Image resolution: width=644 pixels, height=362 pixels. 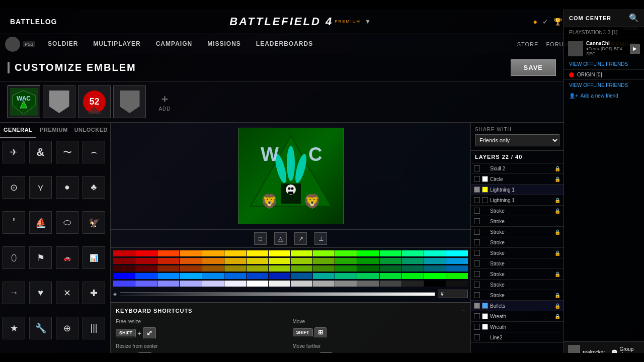 What do you see at coordinates (168, 284) in the screenshot?
I see `color-cell-#88f` at bounding box center [168, 284].